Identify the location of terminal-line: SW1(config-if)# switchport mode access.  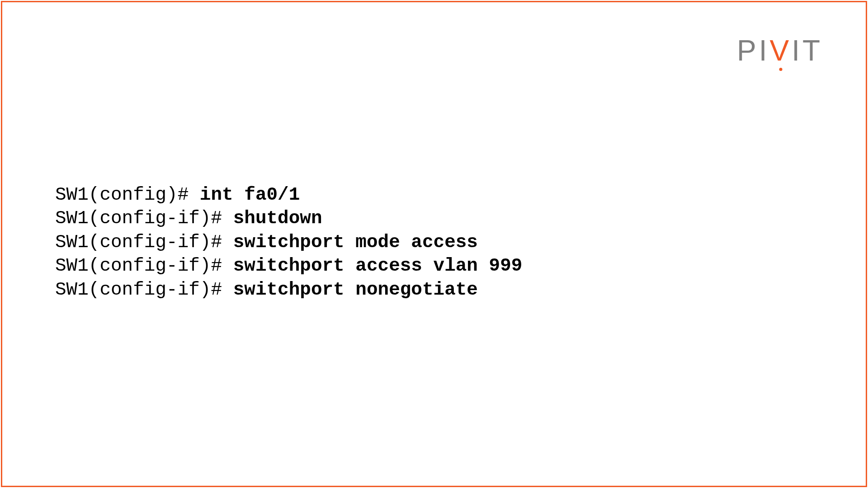
(288, 242).